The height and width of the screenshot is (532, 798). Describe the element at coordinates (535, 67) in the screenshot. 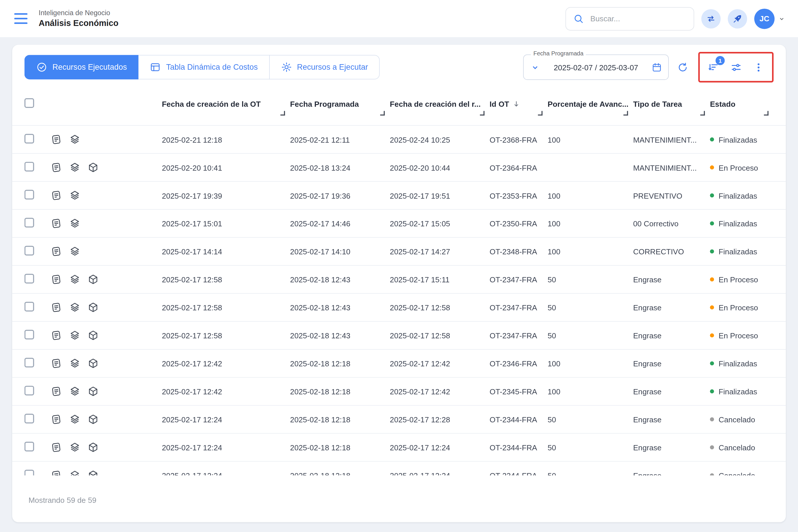

I see `chevron-down-icon` at that location.